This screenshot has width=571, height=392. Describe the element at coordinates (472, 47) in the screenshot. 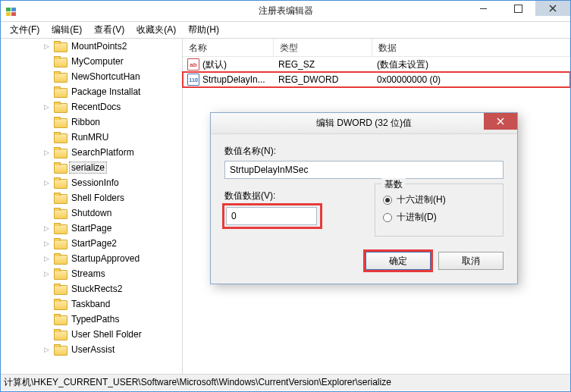

I see `col-data: 数据` at that location.